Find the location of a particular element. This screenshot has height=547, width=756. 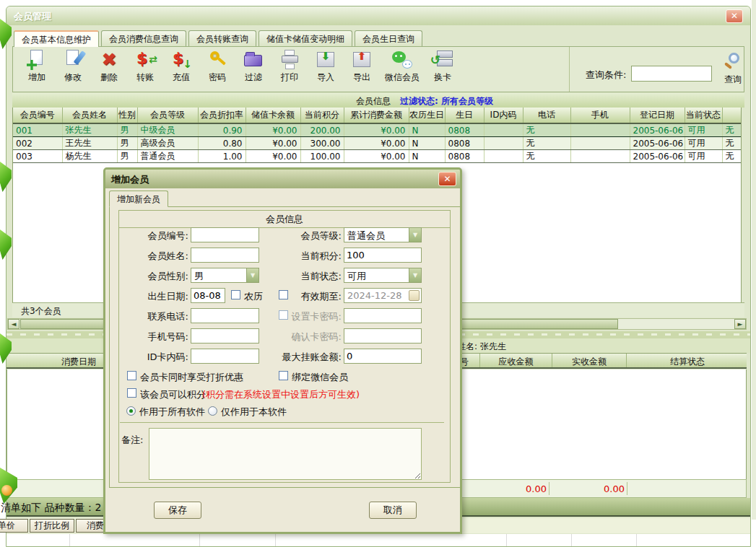

cell: 0808 is located at coordinates (464, 130).